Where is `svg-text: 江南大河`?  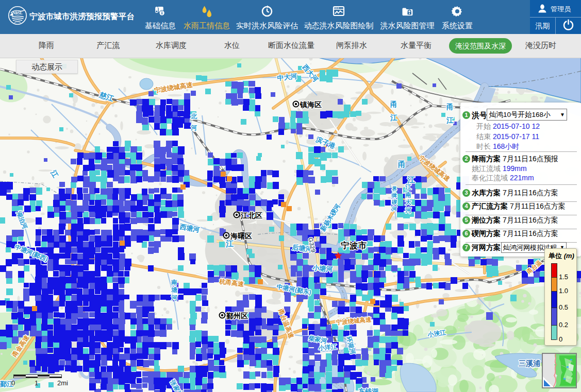 svg-text: 江南大河 is located at coordinates (408, 199).